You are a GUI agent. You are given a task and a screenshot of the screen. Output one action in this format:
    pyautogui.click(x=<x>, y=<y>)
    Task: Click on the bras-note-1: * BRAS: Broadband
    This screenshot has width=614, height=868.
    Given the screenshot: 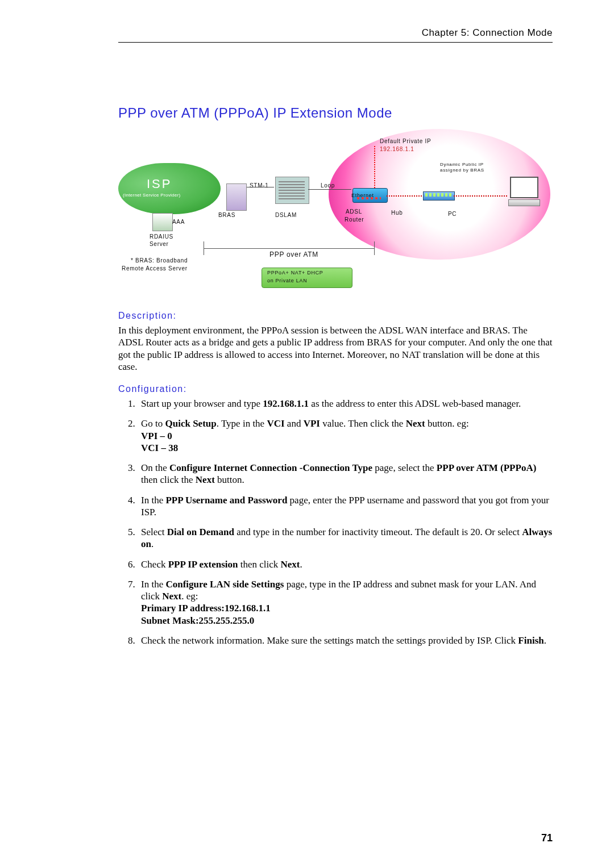 What is the action you would take?
    pyautogui.click(x=159, y=260)
    